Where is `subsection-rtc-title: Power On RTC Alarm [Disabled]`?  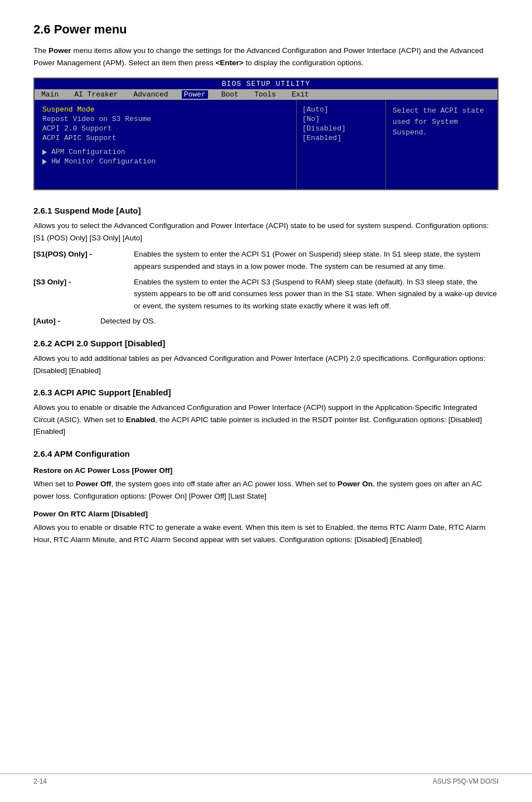
subsection-rtc-title: Power On RTC Alarm [Disabled] is located at coordinates (266, 514).